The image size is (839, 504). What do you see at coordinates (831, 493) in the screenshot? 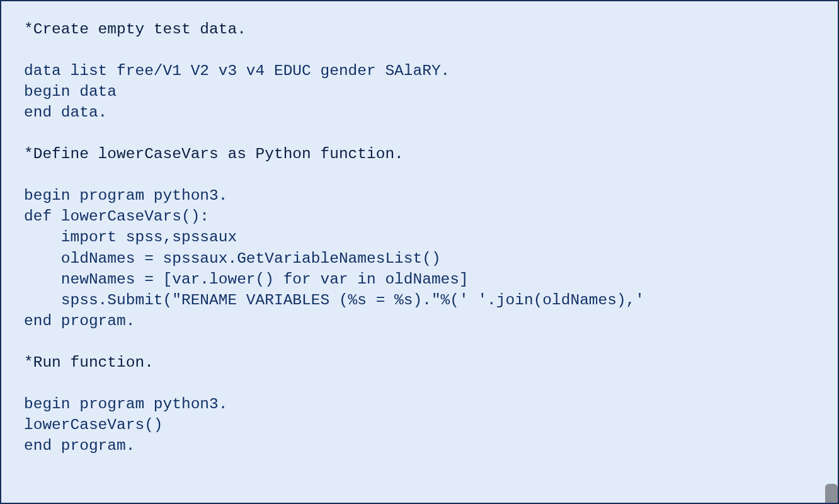
I see `scrollbar-thumb` at bounding box center [831, 493].